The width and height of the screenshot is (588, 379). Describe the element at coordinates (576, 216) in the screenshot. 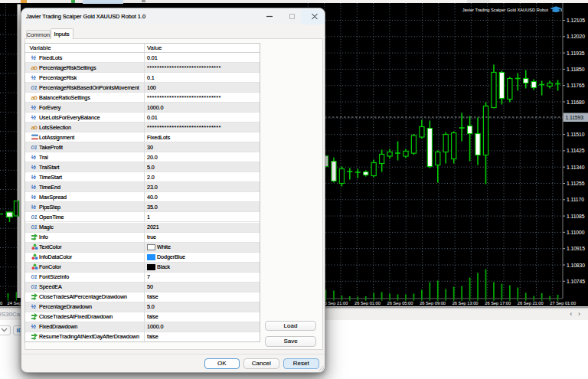

I see `svg-text: 1.11085` at that location.